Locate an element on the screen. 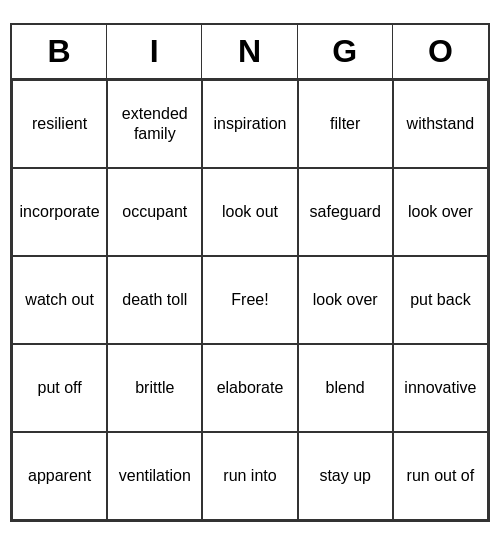  cell-text: death toll is located at coordinates (154, 300).